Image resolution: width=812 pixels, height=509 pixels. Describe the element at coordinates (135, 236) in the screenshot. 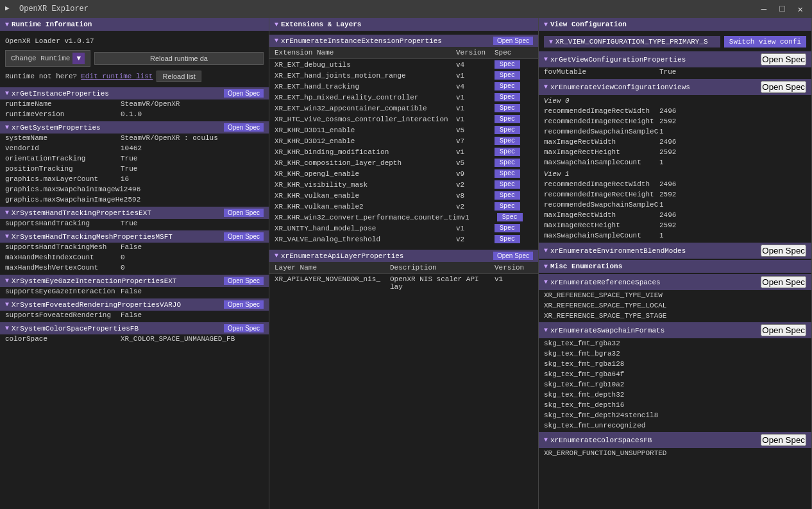

I see `section-header-XrSystemHandTrackingMeshPropertiesMSFT: ▼ XrSystemHandTrackingMeshPropertiesMSFT…` at that location.